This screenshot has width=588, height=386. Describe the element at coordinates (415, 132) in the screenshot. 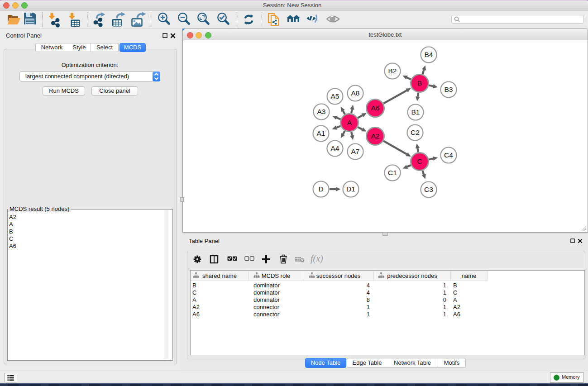

I see `svg-text: C2` at that location.